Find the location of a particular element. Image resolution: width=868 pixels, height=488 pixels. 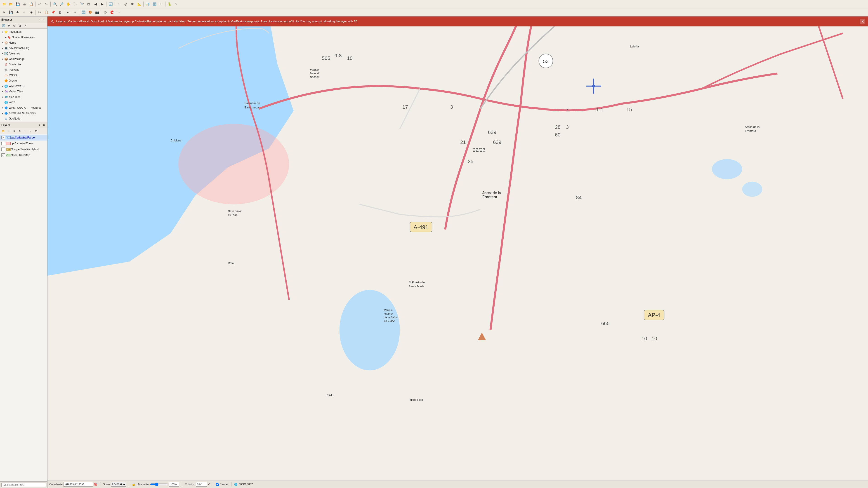

delete-btn: 🗑 is located at coordinates (60, 12).